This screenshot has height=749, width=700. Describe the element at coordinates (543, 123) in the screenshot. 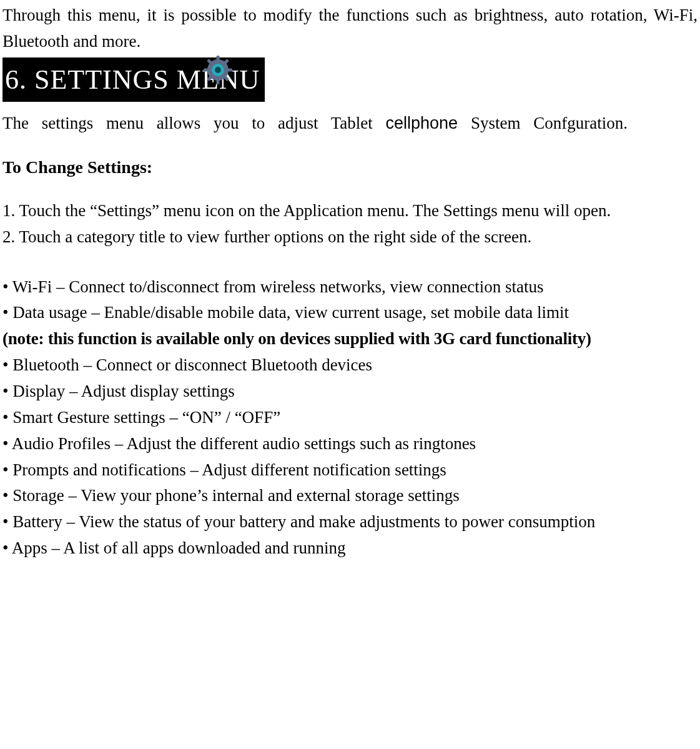

I see `settings-intro-b: System Confguration.` at that location.